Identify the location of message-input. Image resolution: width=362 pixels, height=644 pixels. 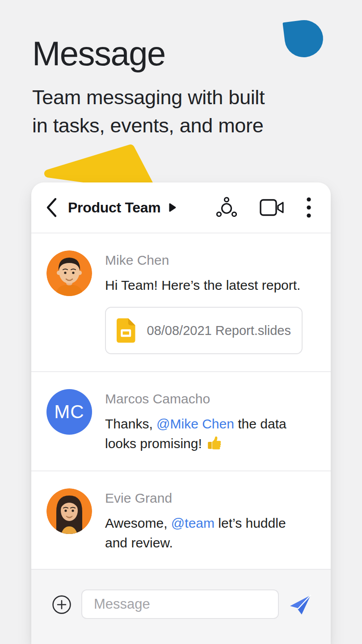
(180, 604).